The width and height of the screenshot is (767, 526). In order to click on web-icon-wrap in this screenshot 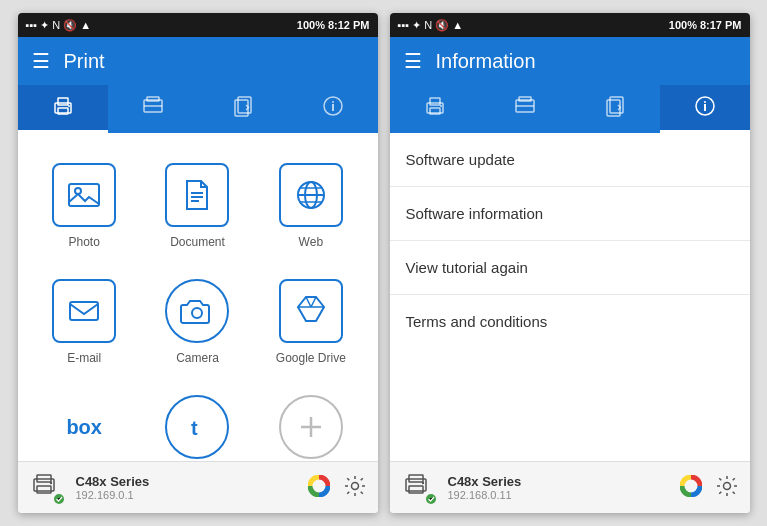, I will do `click(311, 195)`.